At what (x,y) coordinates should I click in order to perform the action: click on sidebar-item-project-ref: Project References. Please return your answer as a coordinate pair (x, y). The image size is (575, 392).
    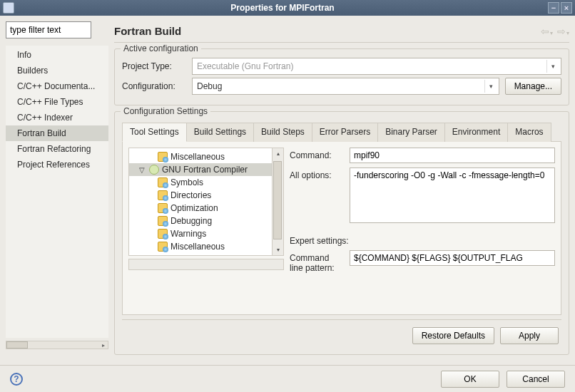
    Looking at the image, I should click on (57, 165).